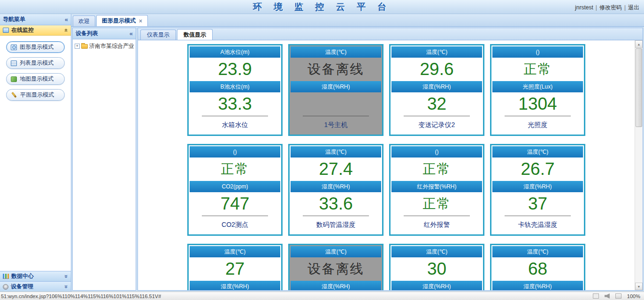 This screenshot has height=300, width=644. Describe the element at coordinates (634, 296) in the screenshot. I see `zoom-level: 100%` at that location.